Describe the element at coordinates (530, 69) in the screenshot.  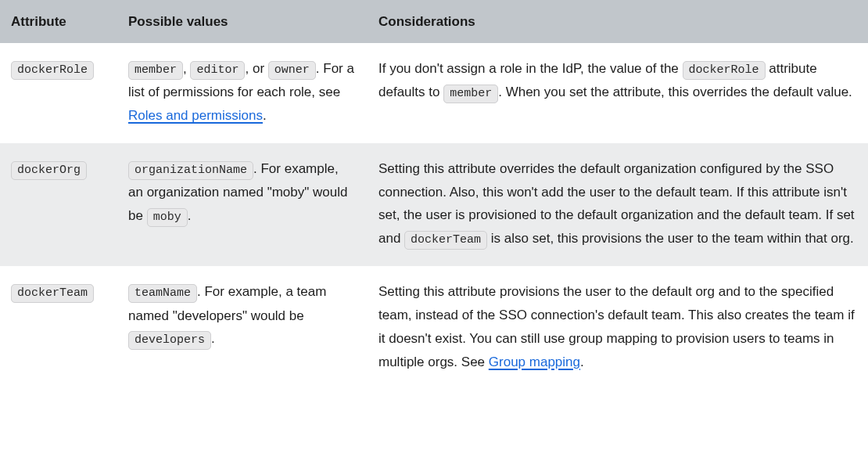
I see `text: If you don't assign a role in the IdP, t…` at that location.